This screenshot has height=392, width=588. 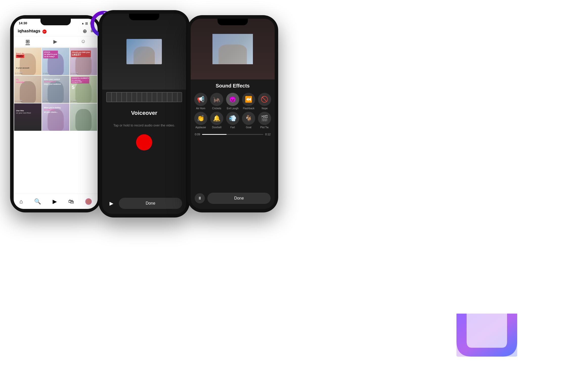 I want to click on voiceover-instruction: Tap or hold to record audio over the vid…, so click(x=144, y=125).